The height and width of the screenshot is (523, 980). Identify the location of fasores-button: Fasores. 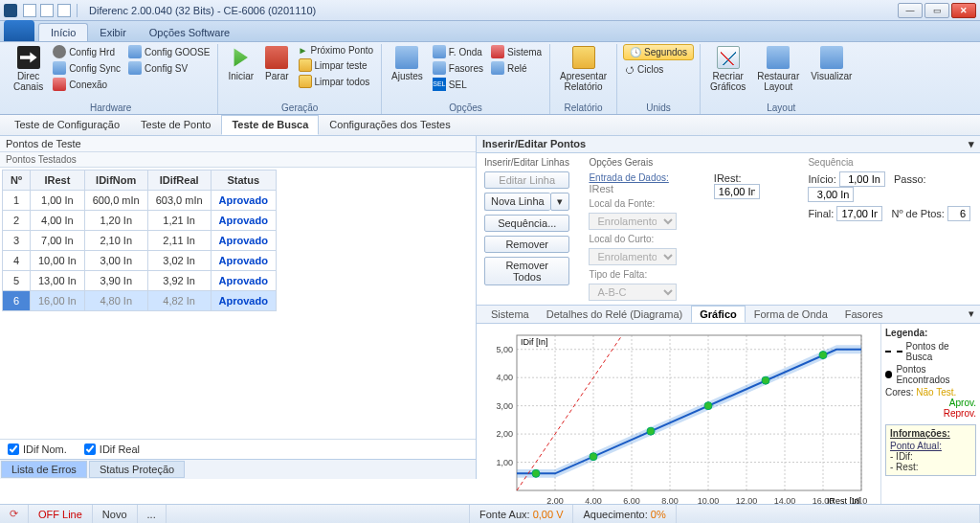
(457, 68).